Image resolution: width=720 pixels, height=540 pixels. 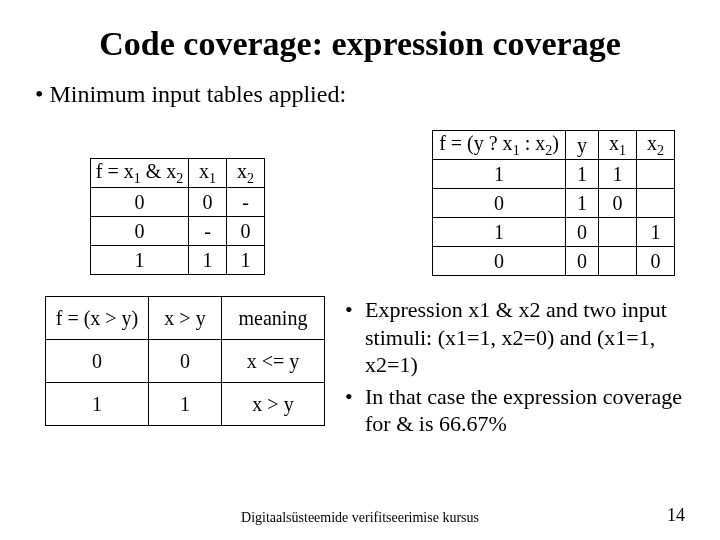 I want to click on t2-r1c3: 1, so click(x=618, y=174).